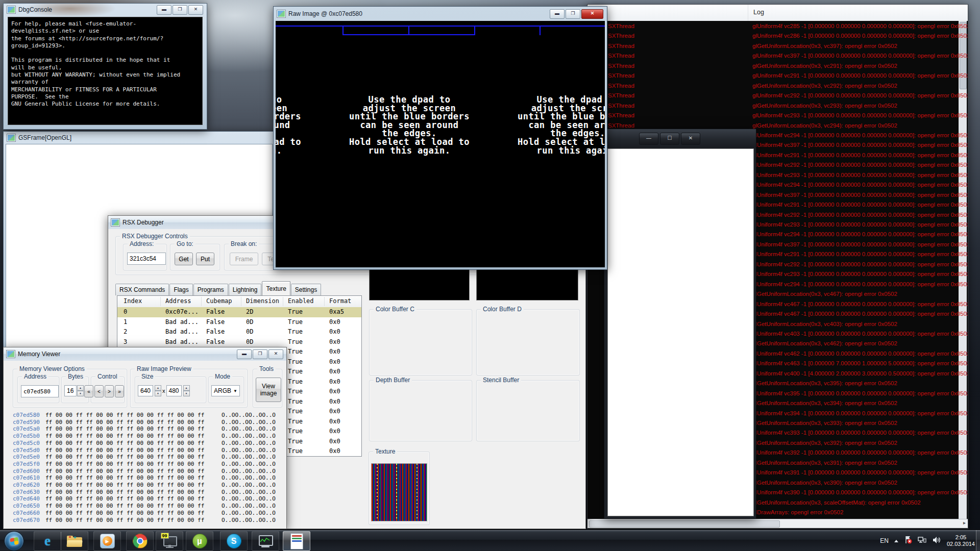 The height and width of the screenshot is (551, 980). Describe the element at coordinates (47, 541) in the screenshot. I see `taskbar-item-internet-explorer: e` at that location.